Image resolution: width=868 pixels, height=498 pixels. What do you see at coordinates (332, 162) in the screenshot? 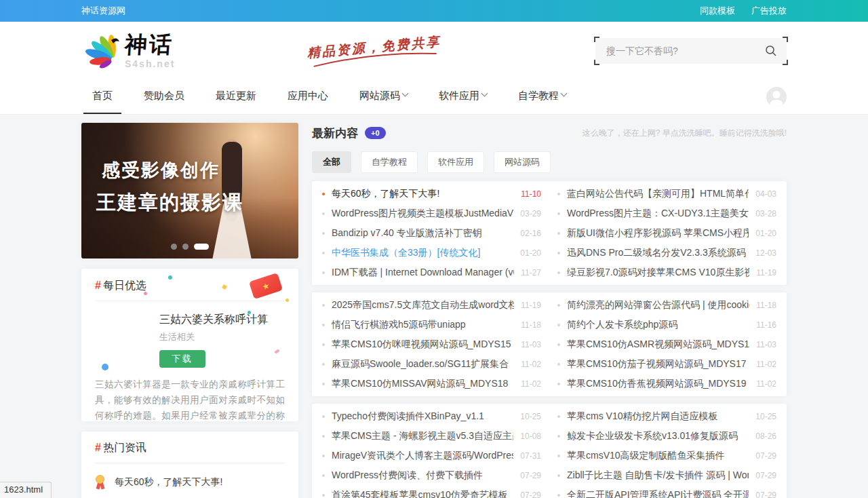
I see `tab-1: 全部` at bounding box center [332, 162].